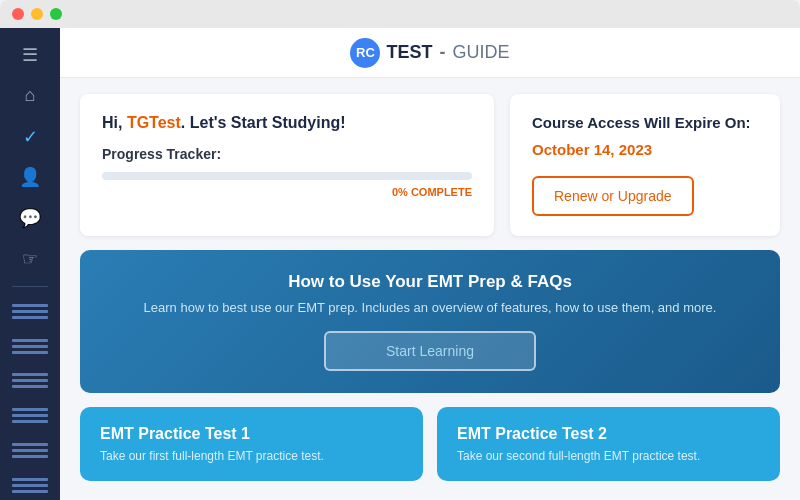 This screenshot has height=500, width=800. What do you see at coordinates (645, 150) in the screenshot?
I see `expiry-date: October 14, 2023` at bounding box center [645, 150].